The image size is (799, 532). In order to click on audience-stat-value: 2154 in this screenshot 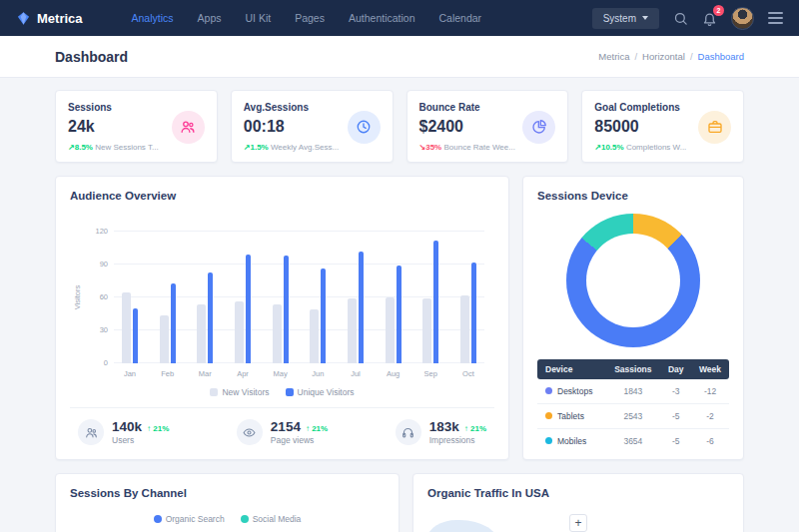, I will do `click(286, 427)`.